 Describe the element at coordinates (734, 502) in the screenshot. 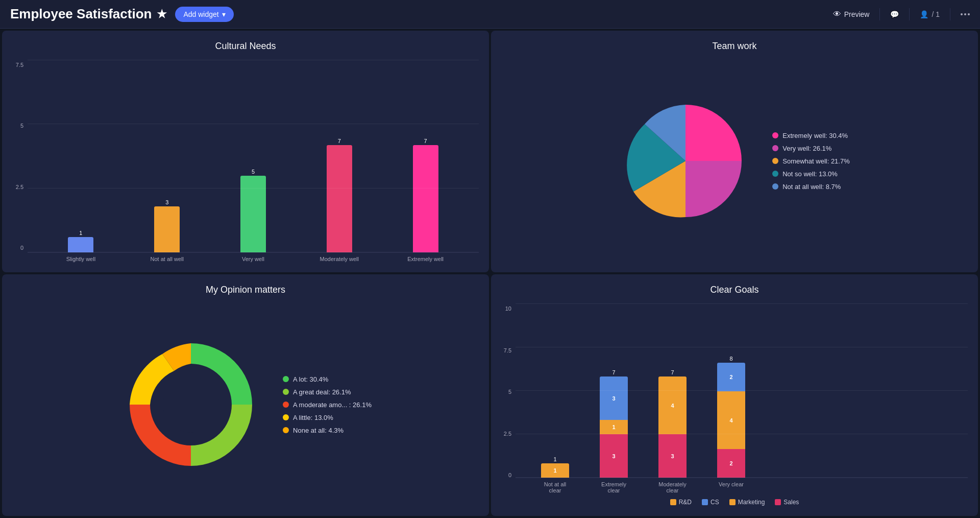

I see `clear-goals-legend: R&D CS Marketing Sales` at that location.